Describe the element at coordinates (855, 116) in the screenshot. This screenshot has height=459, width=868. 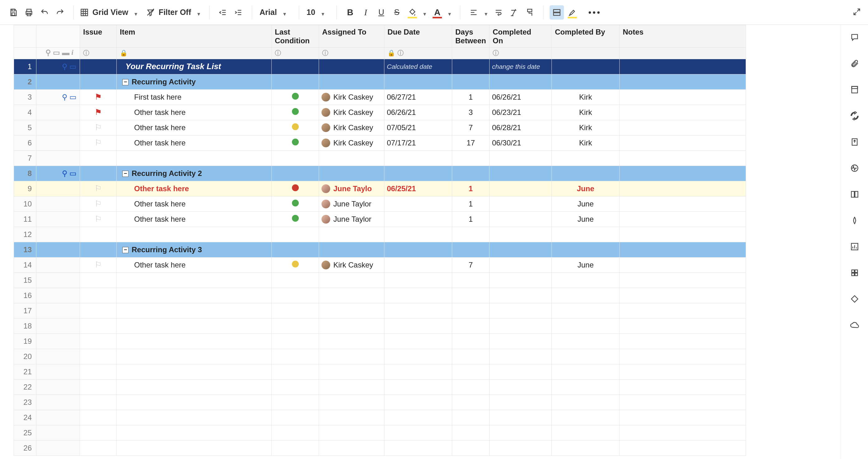
I see `update-requests-icon` at that location.